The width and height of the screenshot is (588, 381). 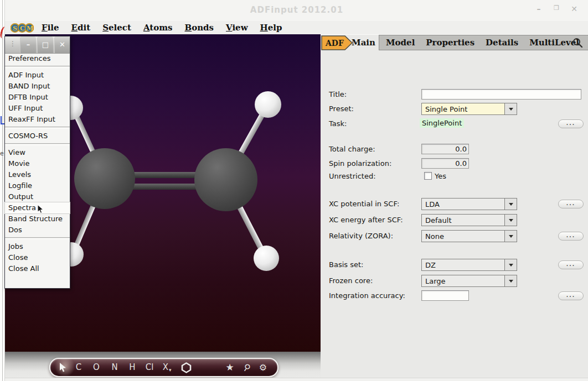 I want to click on spin-polarization-label: Spin polarization:, so click(x=360, y=164).